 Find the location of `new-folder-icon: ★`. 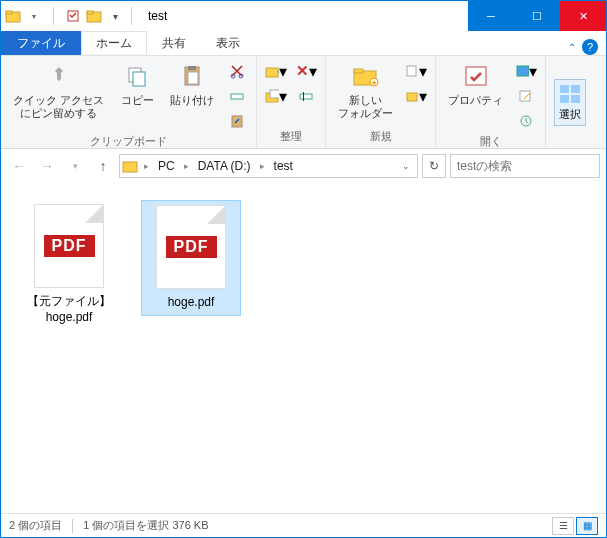

new-folder-icon: ★ is located at coordinates (366, 76).